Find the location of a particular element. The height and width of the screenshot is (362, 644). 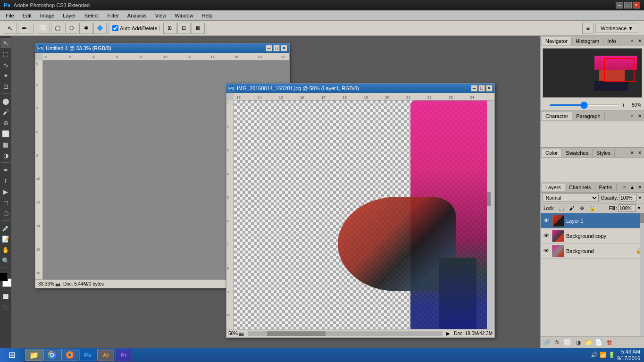

character-panel-menu: ≡ is located at coordinates (632, 116).